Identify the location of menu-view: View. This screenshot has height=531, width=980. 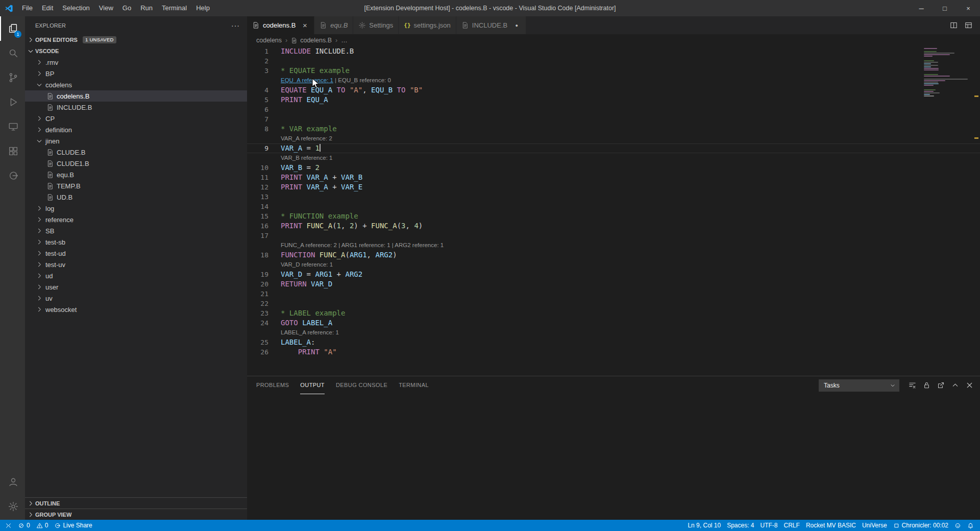
(106, 8).